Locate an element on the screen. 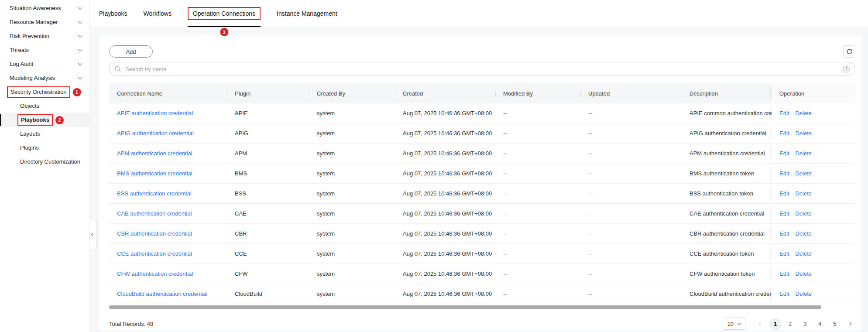 The image size is (868, 332). cell-name: APIE authentication credential is located at coordinates (168, 113).